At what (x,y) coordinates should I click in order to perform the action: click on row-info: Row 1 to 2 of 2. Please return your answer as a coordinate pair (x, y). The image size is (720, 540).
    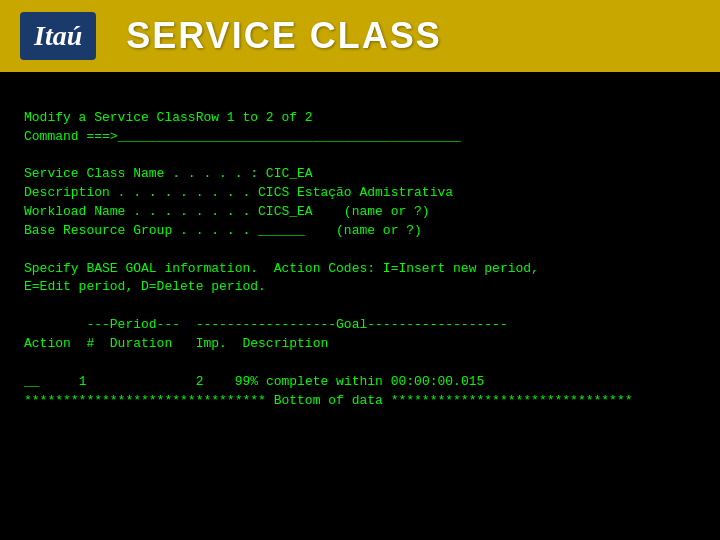
    Looking at the image, I should click on (254, 118).